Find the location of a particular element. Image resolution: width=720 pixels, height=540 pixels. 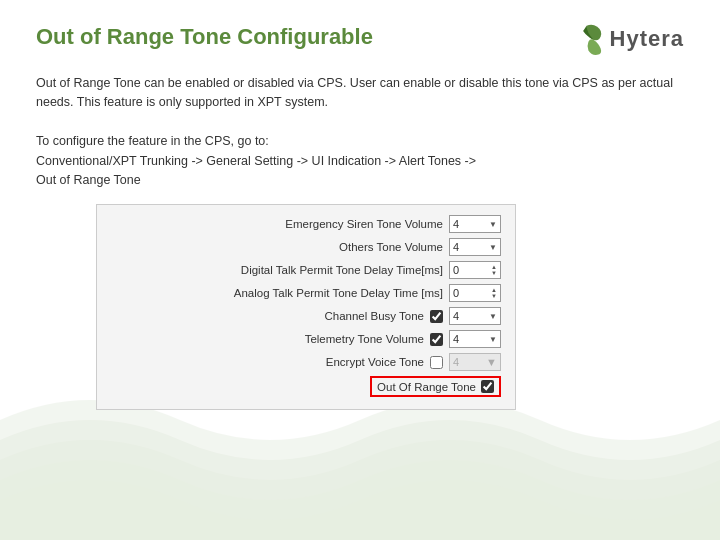

description-paragraph1: Out of Range Tone can be enabled or disa… is located at coordinates (360, 94).